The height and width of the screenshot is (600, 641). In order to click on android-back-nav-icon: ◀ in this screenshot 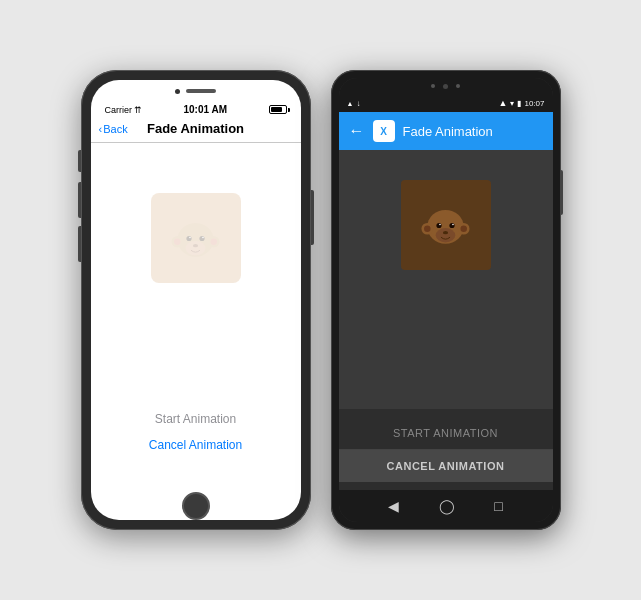, I will do `click(394, 506)`.